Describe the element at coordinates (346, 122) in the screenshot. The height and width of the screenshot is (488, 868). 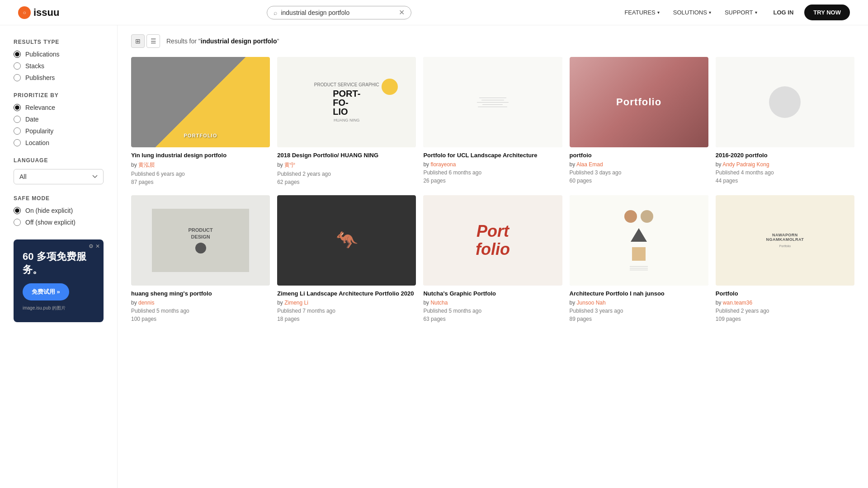
I see `result-card-2: PRODUCT SERVICE GRAPHIC PORT-FO-LIO HUAN…` at that location.